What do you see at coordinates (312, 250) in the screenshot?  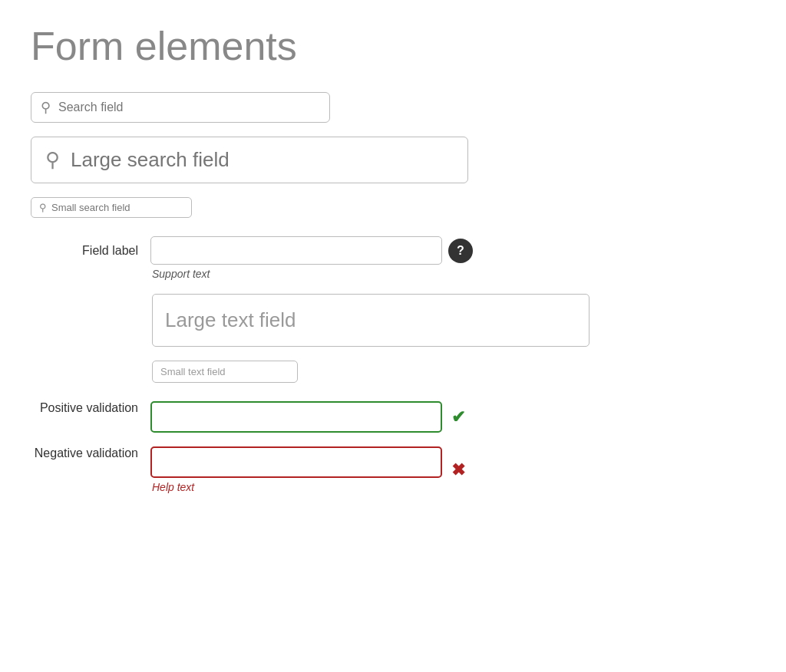 I see `text-input-with-icon: ?` at bounding box center [312, 250].